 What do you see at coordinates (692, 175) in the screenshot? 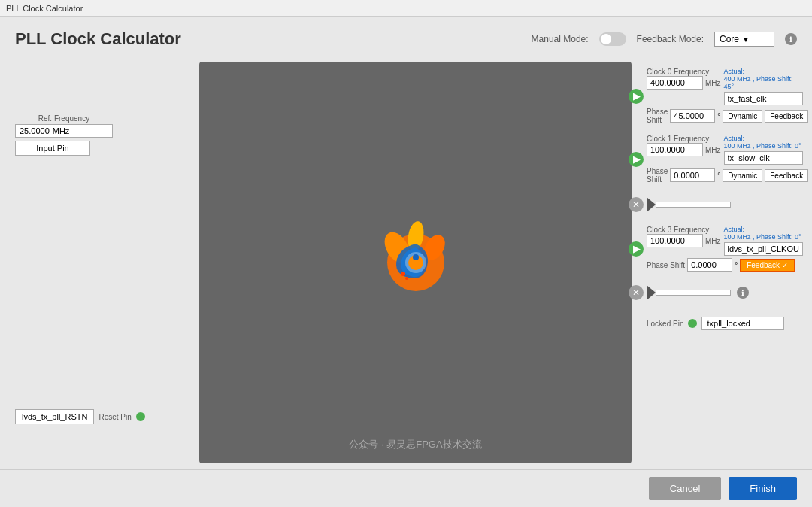
I see `clock-1-phase-input` at bounding box center [692, 175].